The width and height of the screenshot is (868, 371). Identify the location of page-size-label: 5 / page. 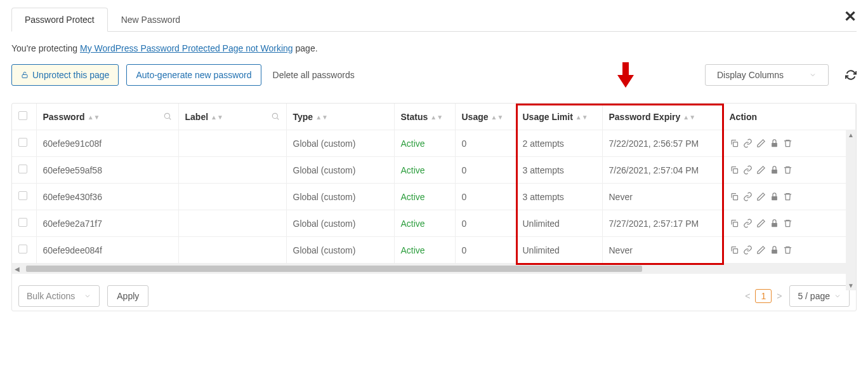
(813, 296).